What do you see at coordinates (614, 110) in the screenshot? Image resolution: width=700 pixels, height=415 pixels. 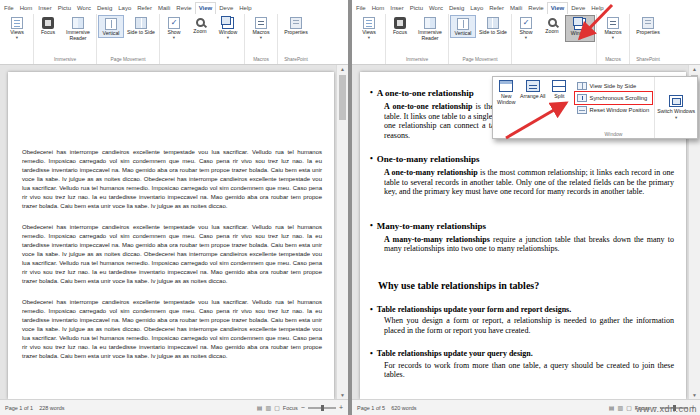 I see `reset-window-position-button: Reset Window Position` at bounding box center [614, 110].